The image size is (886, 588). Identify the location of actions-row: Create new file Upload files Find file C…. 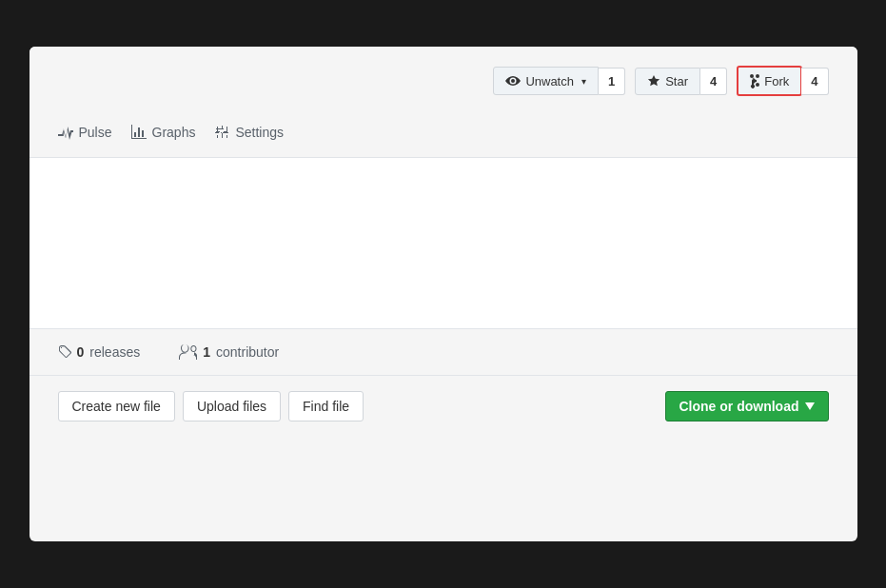
(443, 406).